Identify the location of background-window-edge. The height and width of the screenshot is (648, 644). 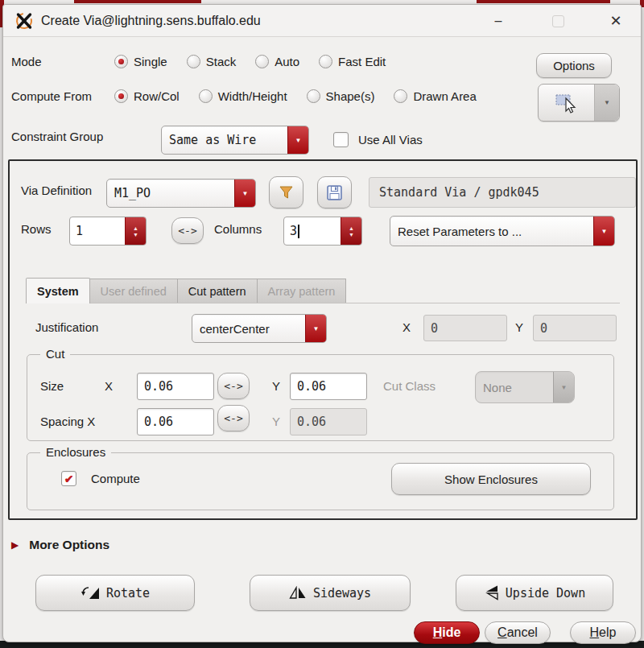
(543, 2).